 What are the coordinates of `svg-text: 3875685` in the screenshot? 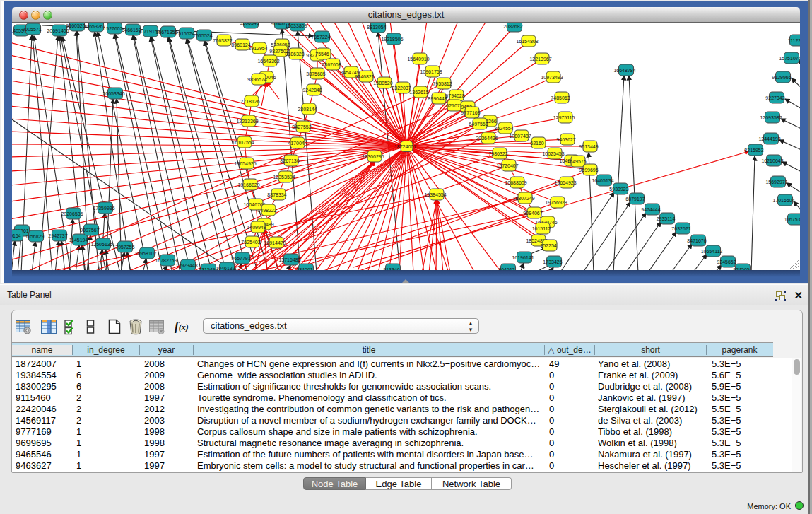 It's located at (315, 74).